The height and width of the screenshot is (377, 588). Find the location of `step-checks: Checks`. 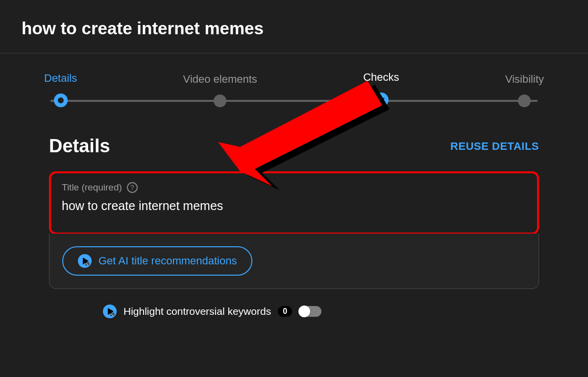

step-checks: Checks is located at coordinates (381, 89).